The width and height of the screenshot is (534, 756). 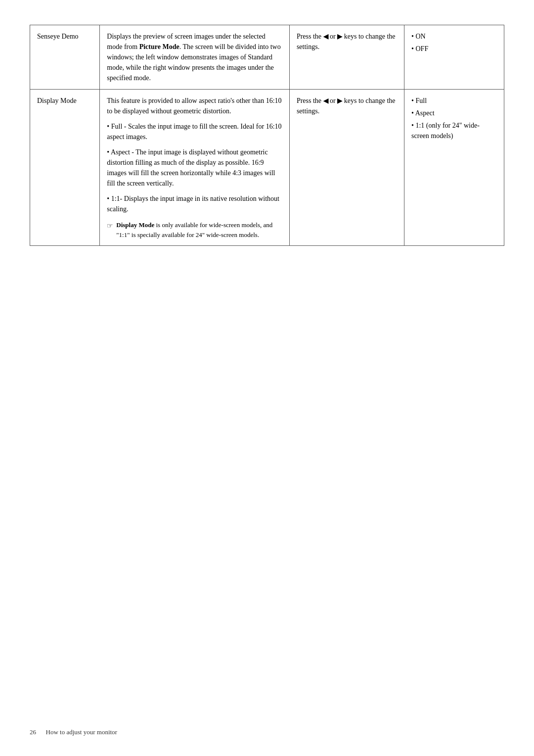 I want to click on note-text: Display Mode is only available for wide-…, so click(x=199, y=230).